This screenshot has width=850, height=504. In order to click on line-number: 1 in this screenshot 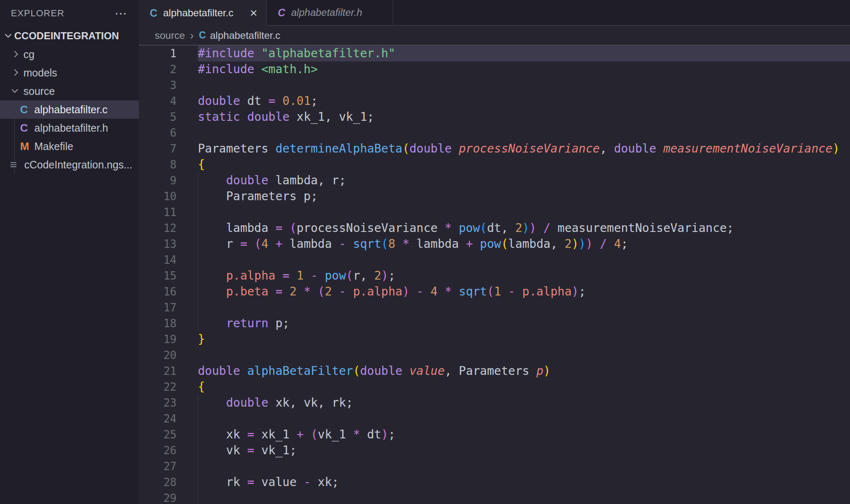, I will do `click(168, 53)`.